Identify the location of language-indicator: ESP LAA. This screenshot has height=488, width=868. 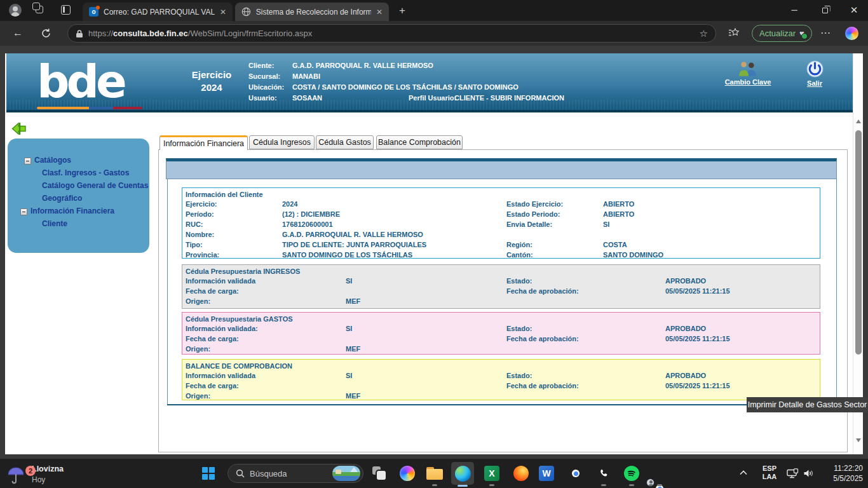
(770, 473).